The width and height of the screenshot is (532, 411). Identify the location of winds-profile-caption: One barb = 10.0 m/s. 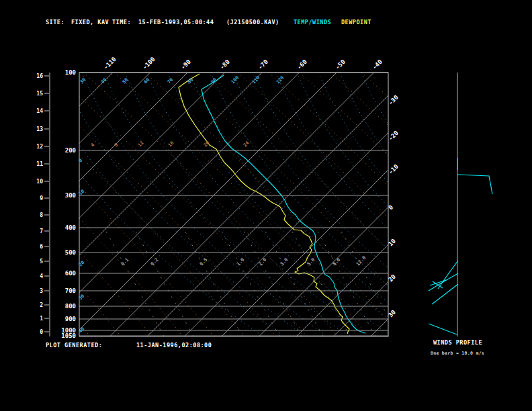
(457, 353).